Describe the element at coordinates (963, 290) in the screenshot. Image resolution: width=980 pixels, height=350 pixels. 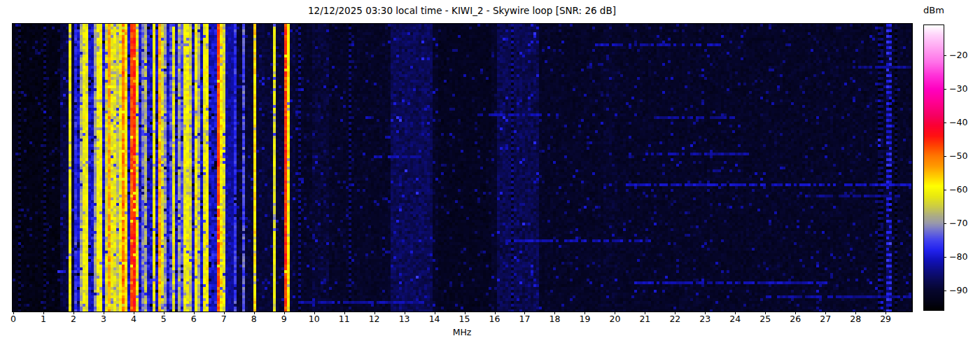
I see `colorbar-tick-label: −90` at that location.